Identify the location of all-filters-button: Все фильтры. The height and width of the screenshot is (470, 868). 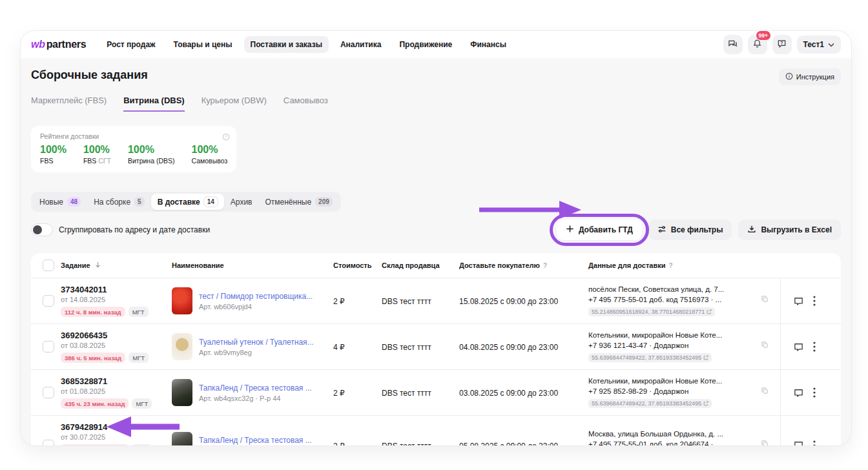
(690, 230).